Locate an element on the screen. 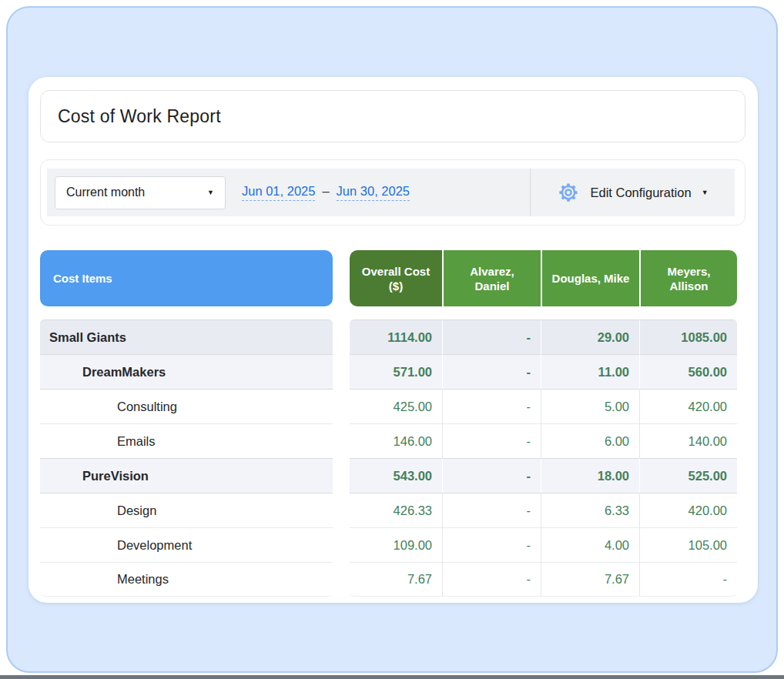  report-title-box: Cost of Work Report is located at coordinates (393, 116).